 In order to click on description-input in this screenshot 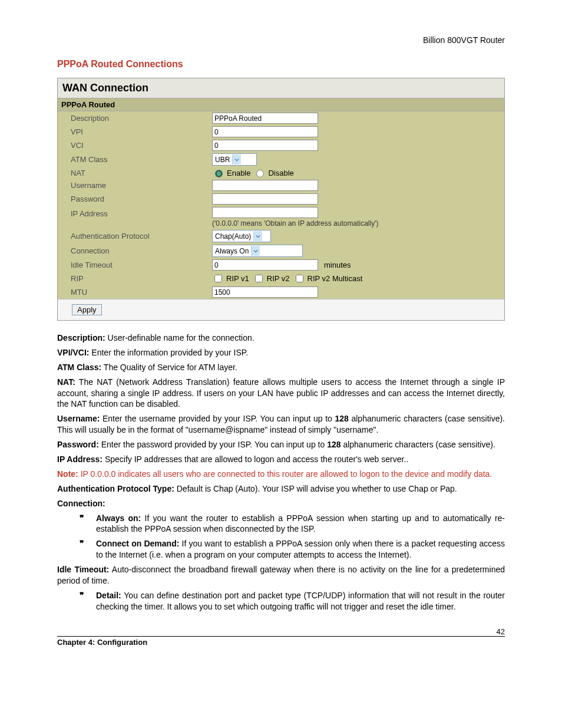, I will do `click(265, 118)`.